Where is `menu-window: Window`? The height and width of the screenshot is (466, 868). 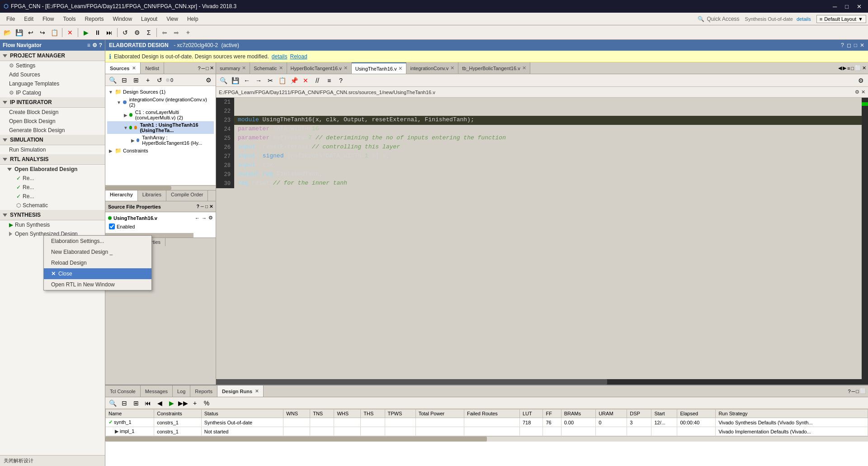
menu-window: Window is located at coordinates (122, 19).